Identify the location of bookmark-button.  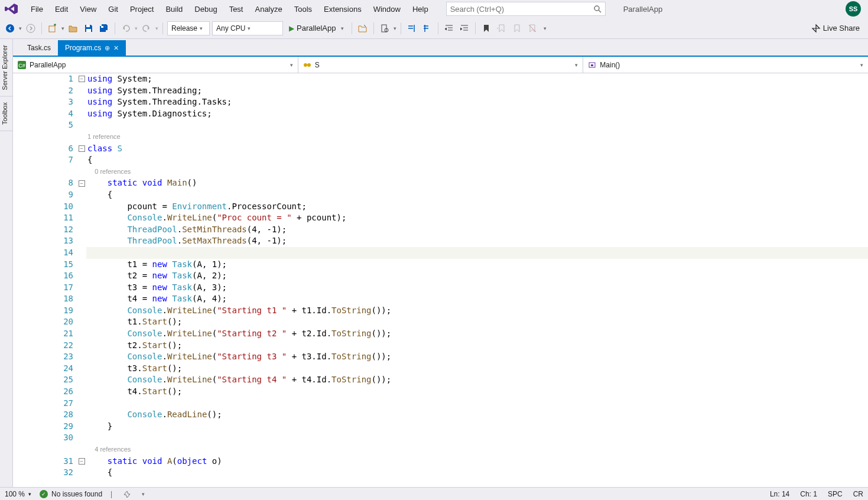
(486, 28).